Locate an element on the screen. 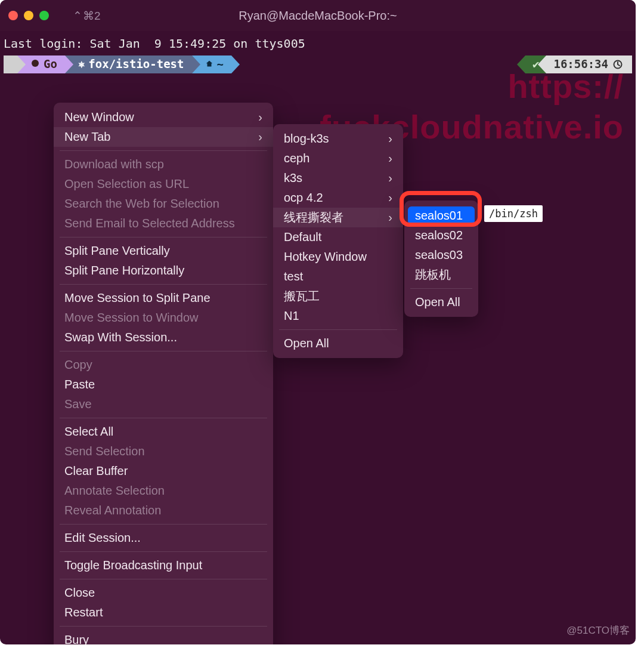  menu-item: Split Pane Vertically is located at coordinates (163, 251).